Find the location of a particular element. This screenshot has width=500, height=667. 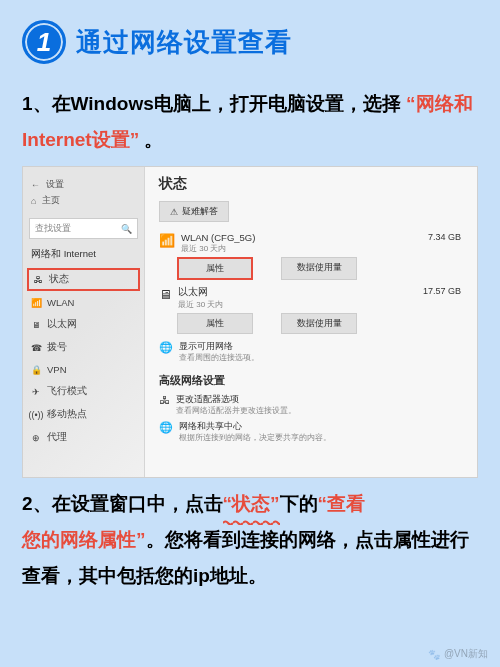

show-available-networks: 🌐 显示可用网络 查看周围的连接选项。 is located at coordinates (310, 352).